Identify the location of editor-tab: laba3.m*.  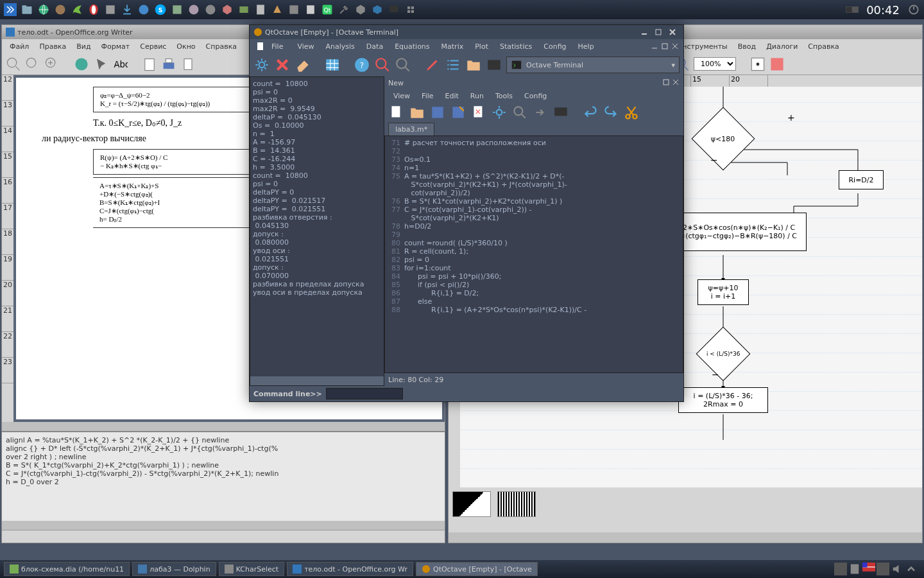
(411, 129).